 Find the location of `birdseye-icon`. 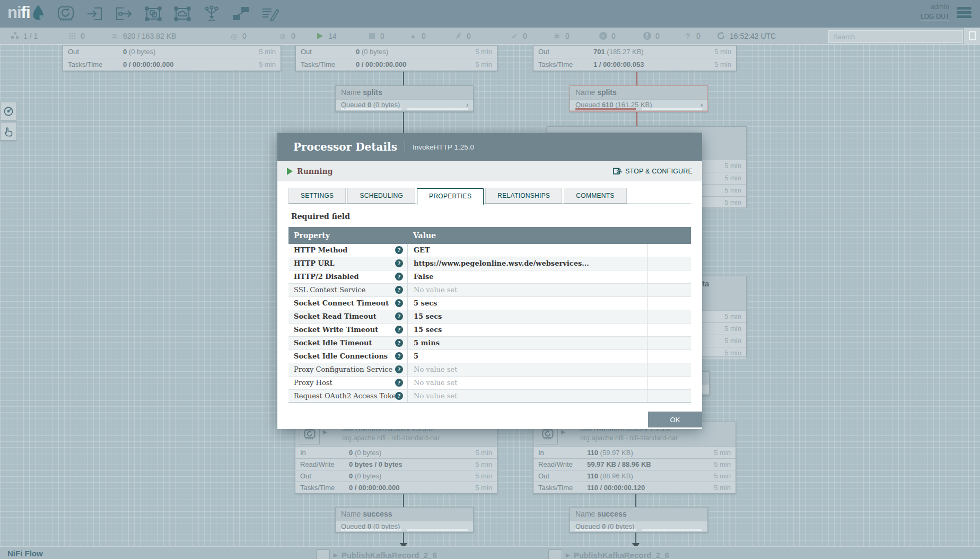

birdseye-icon is located at coordinates (8, 111).